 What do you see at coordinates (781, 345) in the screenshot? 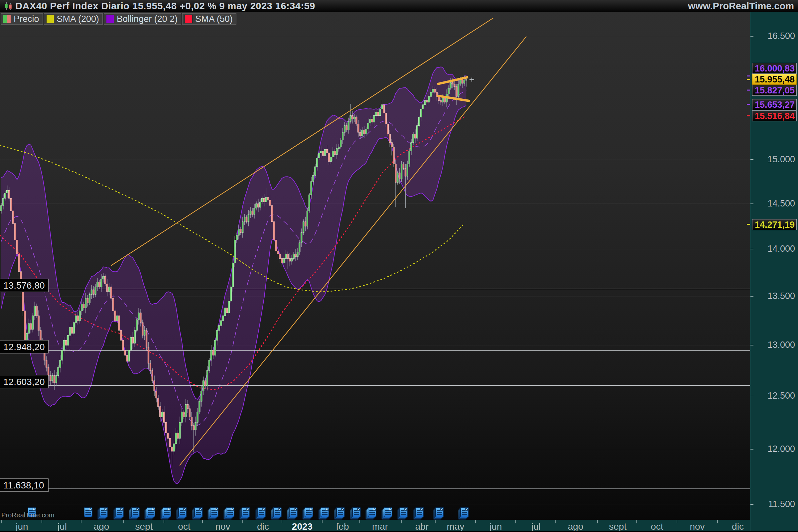
I see `price-tick-label: 13.000` at bounding box center [781, 345].